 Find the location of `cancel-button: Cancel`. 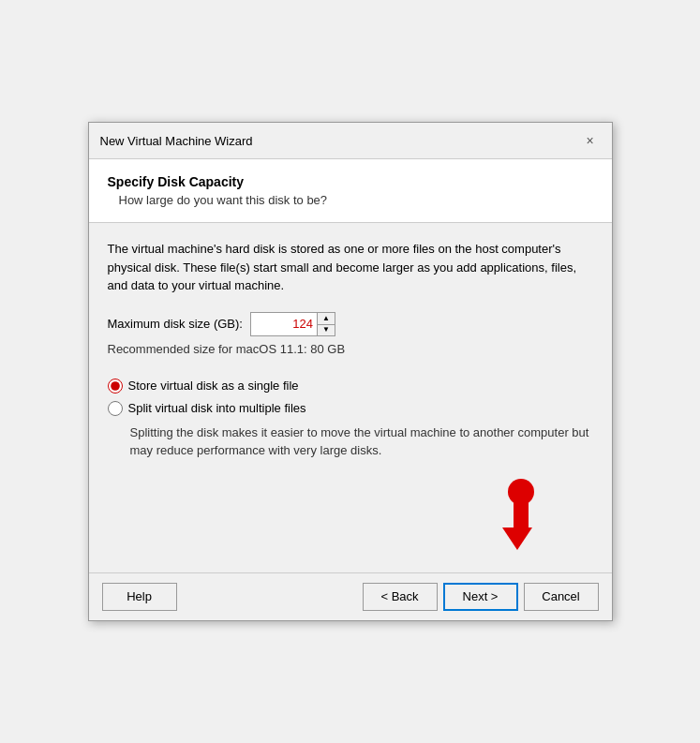

cancel-button: Cancel is located at coordinates (561, 597).